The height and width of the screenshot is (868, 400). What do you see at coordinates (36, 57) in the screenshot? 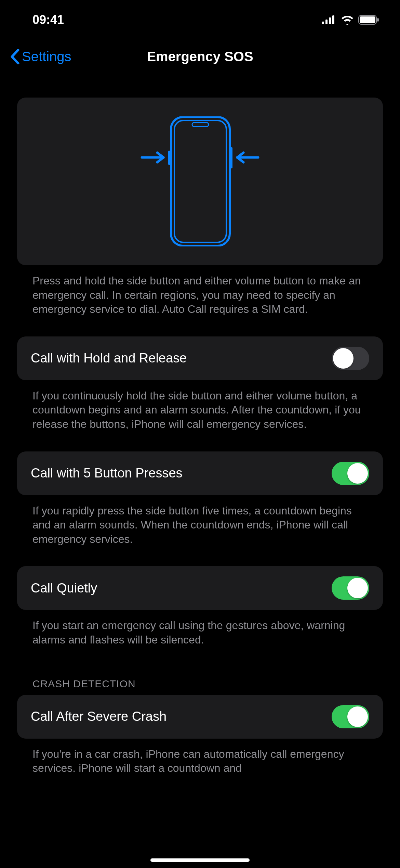
I see `back-button: Settings` at bounding box center [36, 57].